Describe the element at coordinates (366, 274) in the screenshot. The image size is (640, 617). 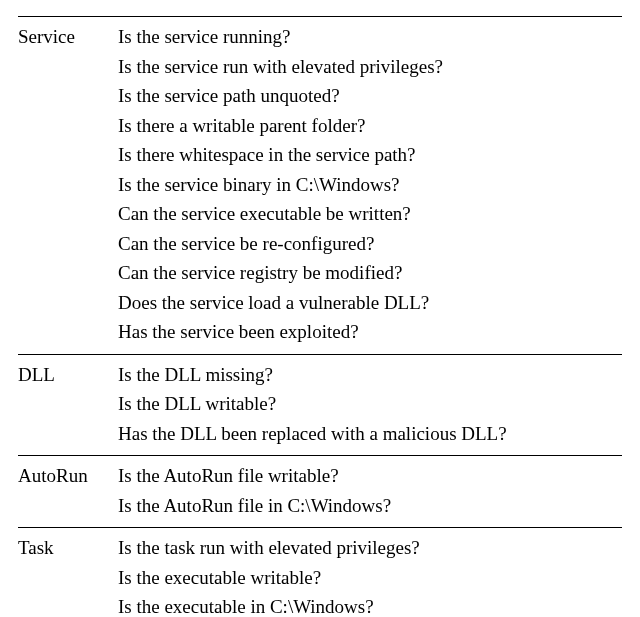
I see `question: Can the service registry be modified?` at that location.